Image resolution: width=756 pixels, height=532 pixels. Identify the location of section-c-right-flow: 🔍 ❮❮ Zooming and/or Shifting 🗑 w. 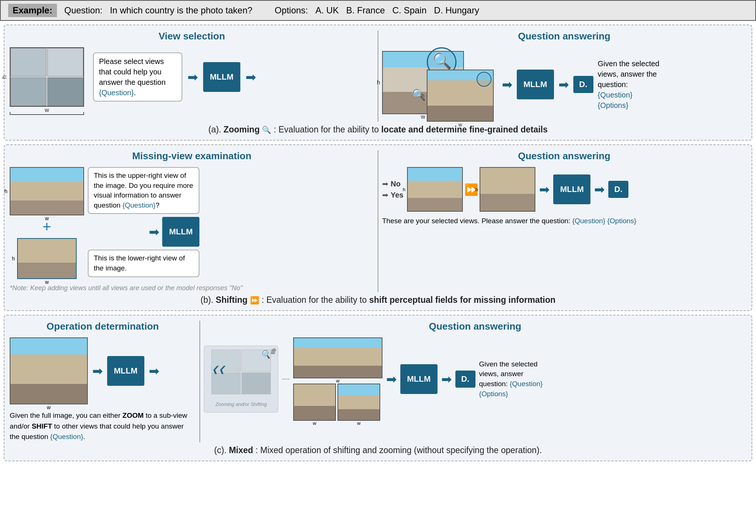
(475, 379).